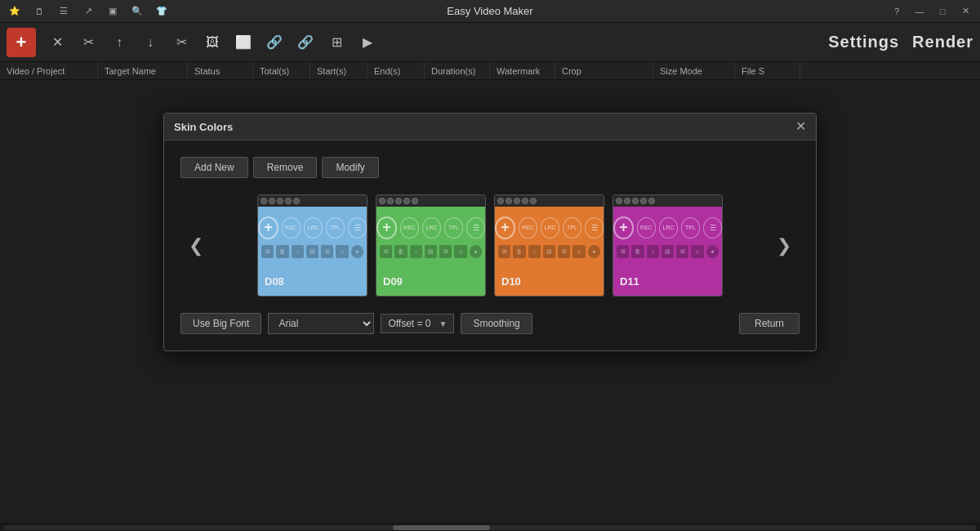  Describe the element at coordinates (321, 324) in the screenshot. I see `font-select: Arial` at that location.